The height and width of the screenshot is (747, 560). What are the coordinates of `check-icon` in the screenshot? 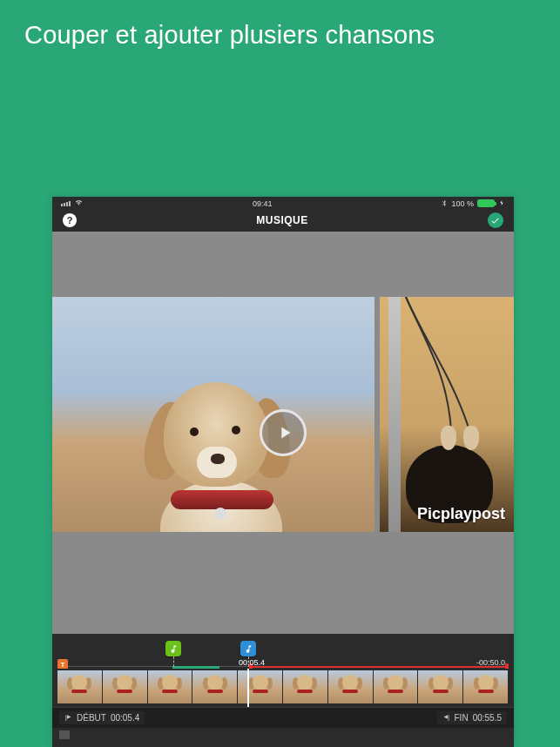 It's located at (495, 221).